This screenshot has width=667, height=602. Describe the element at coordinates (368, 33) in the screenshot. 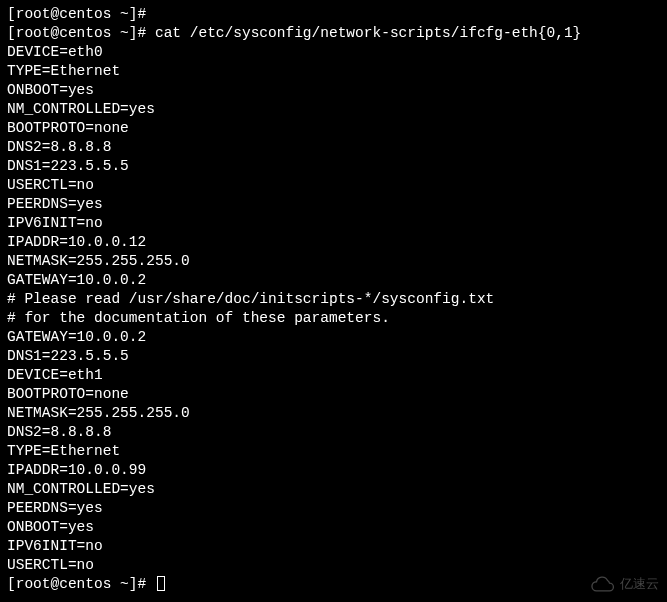

I see `shell-command: cat /etc/sysconfig/network-scripts/ifcfg…` at that location.